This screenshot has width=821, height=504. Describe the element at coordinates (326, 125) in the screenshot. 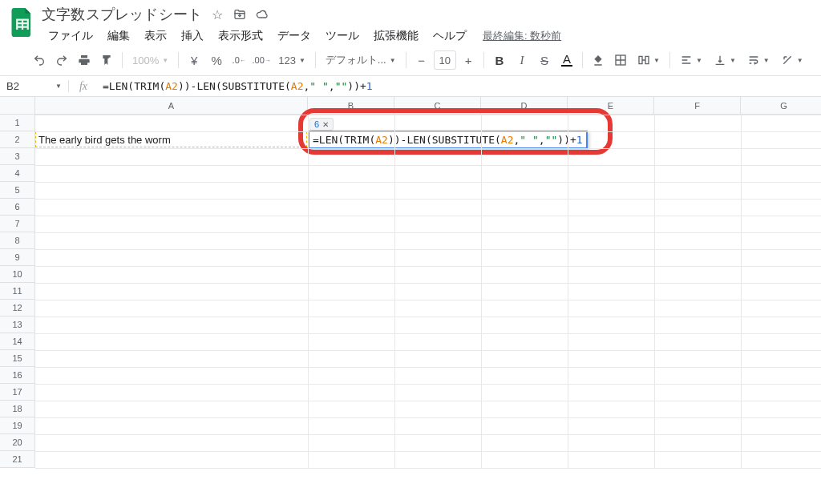

I see `close-icon: ✕` at that location.